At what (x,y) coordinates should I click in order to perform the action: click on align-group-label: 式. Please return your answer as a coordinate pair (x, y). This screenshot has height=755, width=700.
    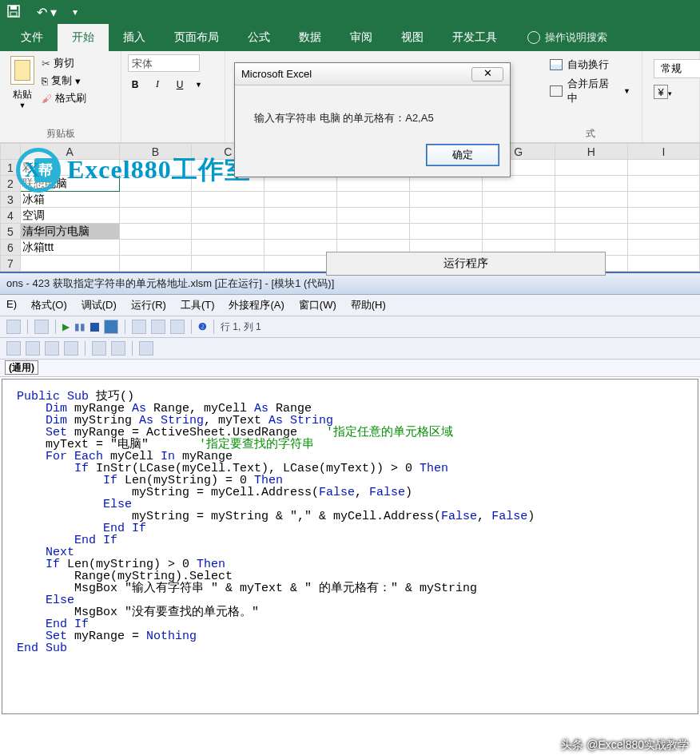
    Looking at the image, I should click on (590, 133).